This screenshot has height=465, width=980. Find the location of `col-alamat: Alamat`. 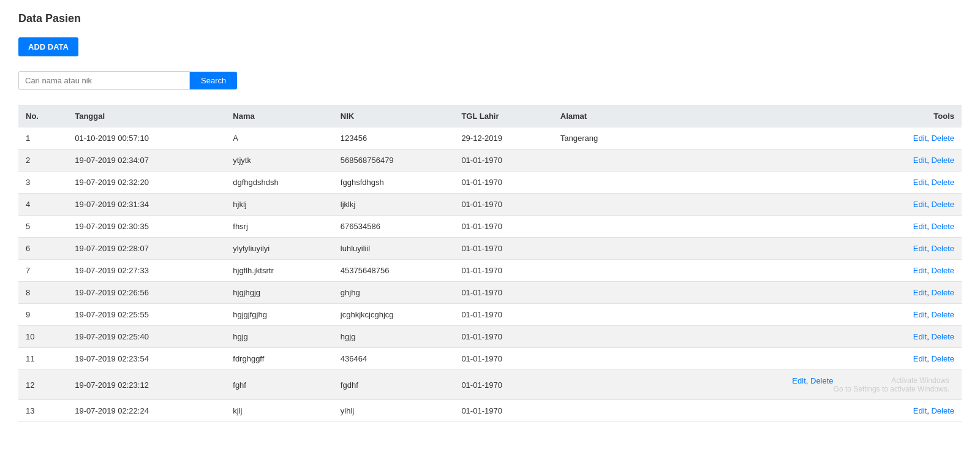

col-alamat: Alamat is located at coordinates (600, 116).